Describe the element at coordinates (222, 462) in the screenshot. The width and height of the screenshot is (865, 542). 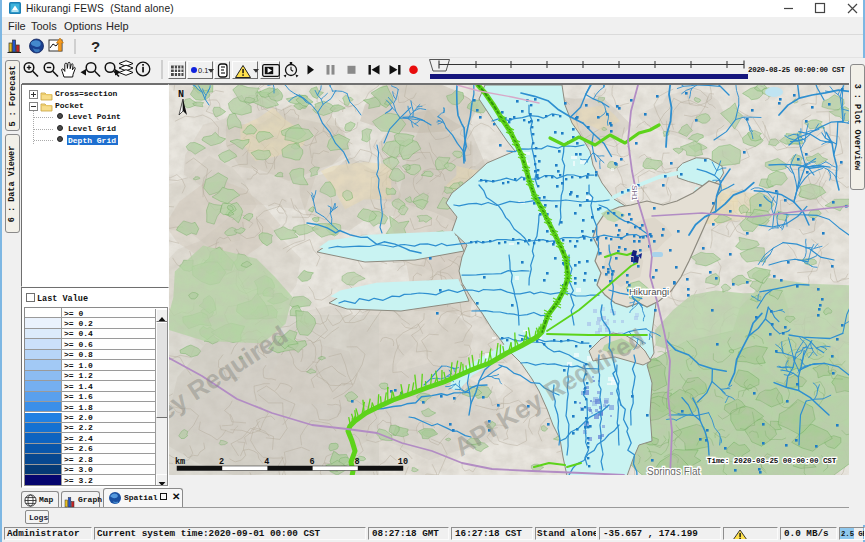
I see `svg-text: 2` at that location.